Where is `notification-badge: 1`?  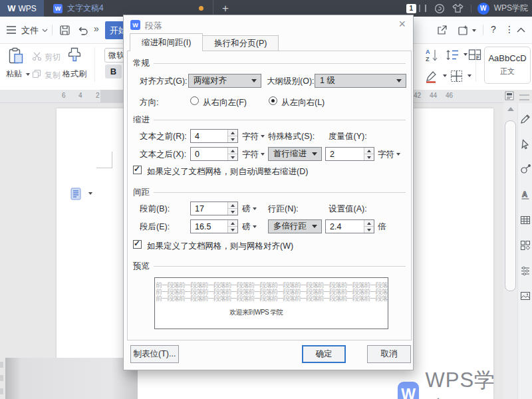
notification-badge: 1 is located at coordinates (411, 9).